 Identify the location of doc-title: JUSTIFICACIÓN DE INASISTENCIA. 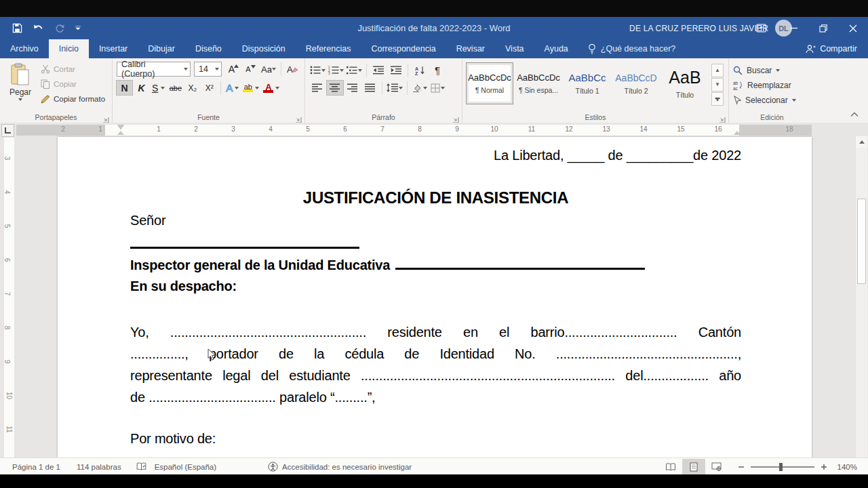
(435, 198).